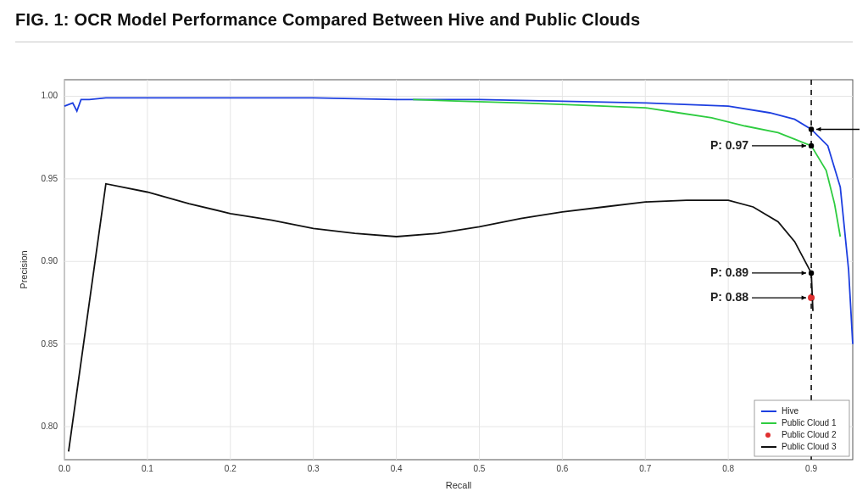 The height and width of the screenshot is (497, 868). What do you see at coordinates (728, 468) in the screenshot?
I see `svg-text: 0.8` at bounding box center [728, 468].